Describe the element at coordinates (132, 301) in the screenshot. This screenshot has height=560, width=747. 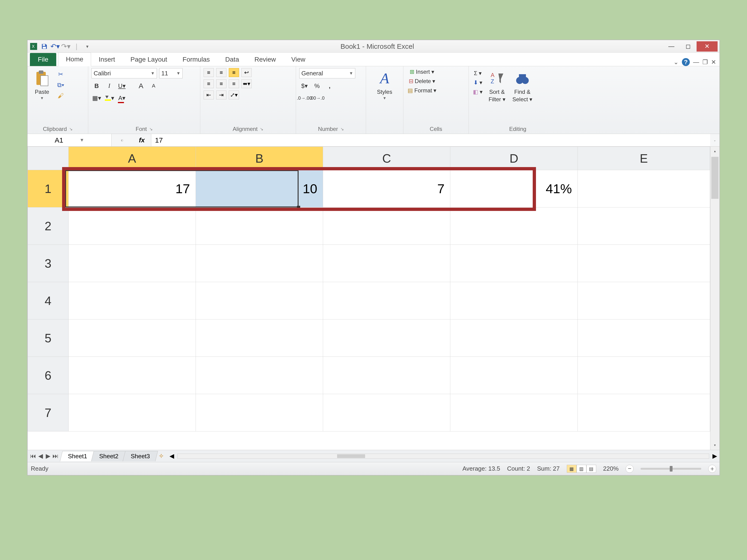
I see `cell-a4` at that location.